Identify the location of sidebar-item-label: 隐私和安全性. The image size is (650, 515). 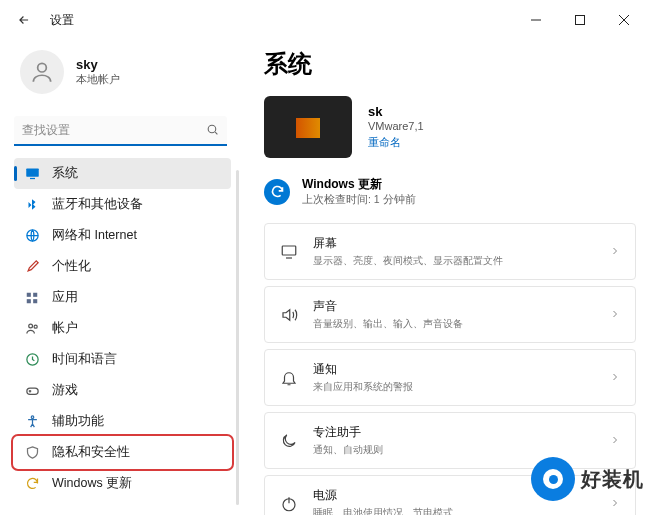
(91, 452).